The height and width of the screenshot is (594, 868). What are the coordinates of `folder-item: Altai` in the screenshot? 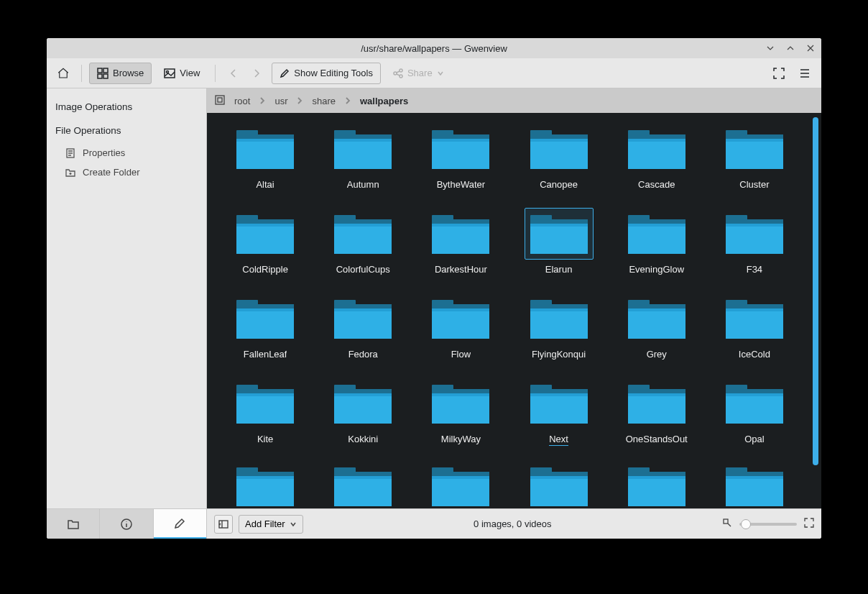 It's located at (265, 163).